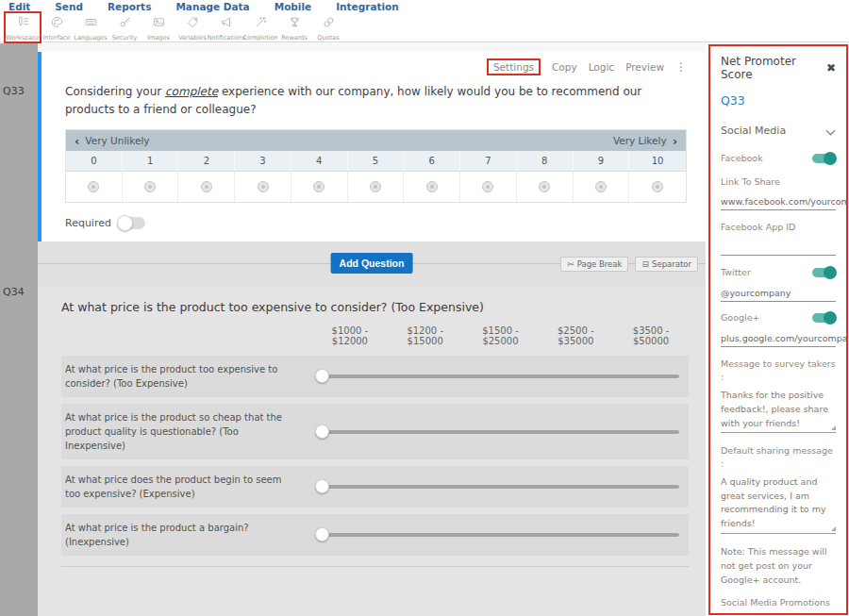 The image size is (849, 616). Describe the element at coordinates (91, 25) in the screenshot. I see `keyboard-icon` at that location.